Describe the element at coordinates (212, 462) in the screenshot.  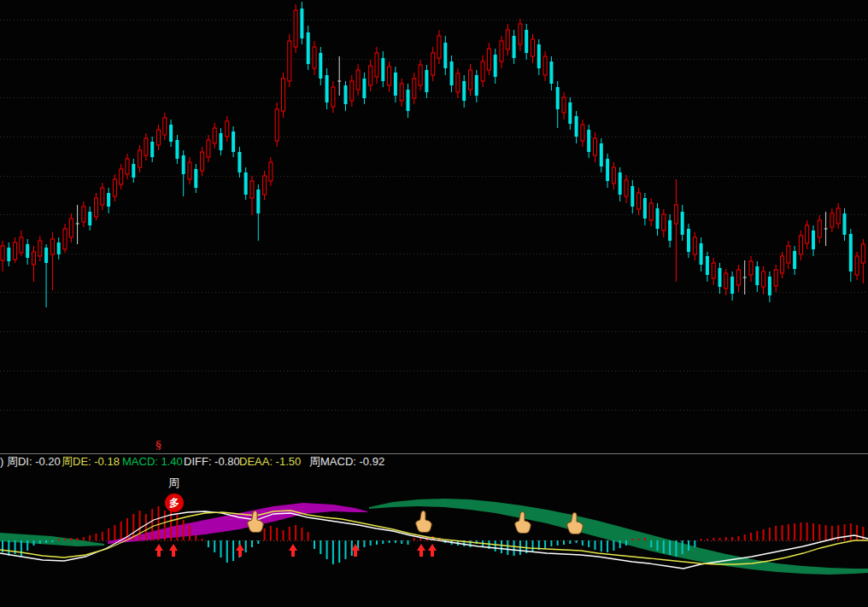
I see `indicator-diff-value: DIFF: -0.80` at that location.